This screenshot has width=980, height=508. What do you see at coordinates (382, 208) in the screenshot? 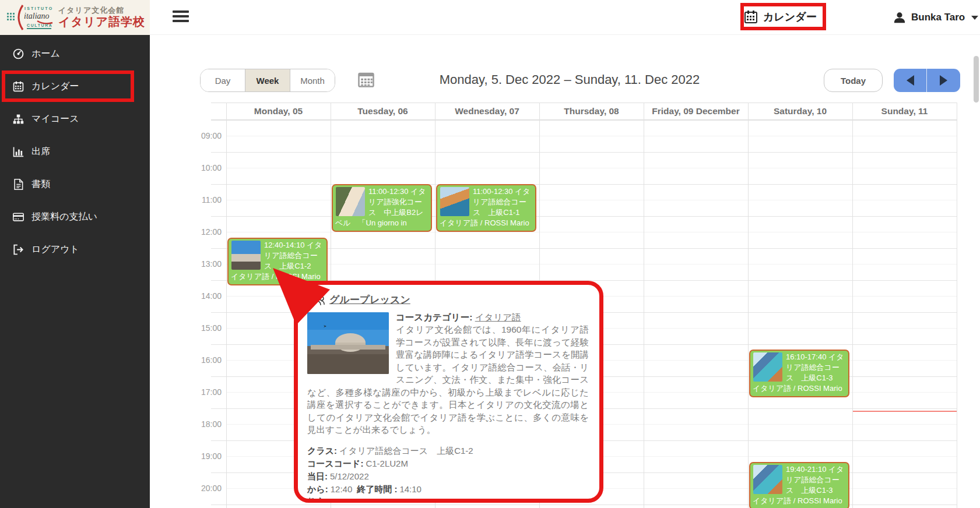
I see `calendar-event-tuesday-b2: 11:00-12:30 イタリア語強化コース 中上級B2レベル 「Un gior…` at bounding box center [382, 208].